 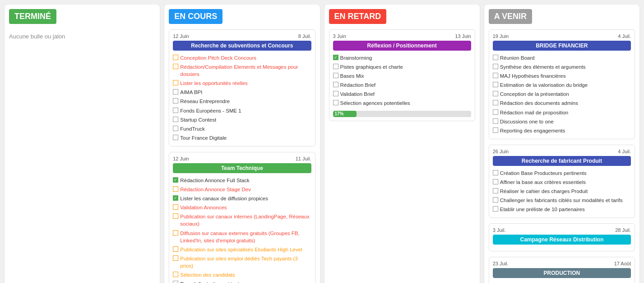 I want to click on card-title: Recherche de fabricant Produit, so click(x=562, y=161).